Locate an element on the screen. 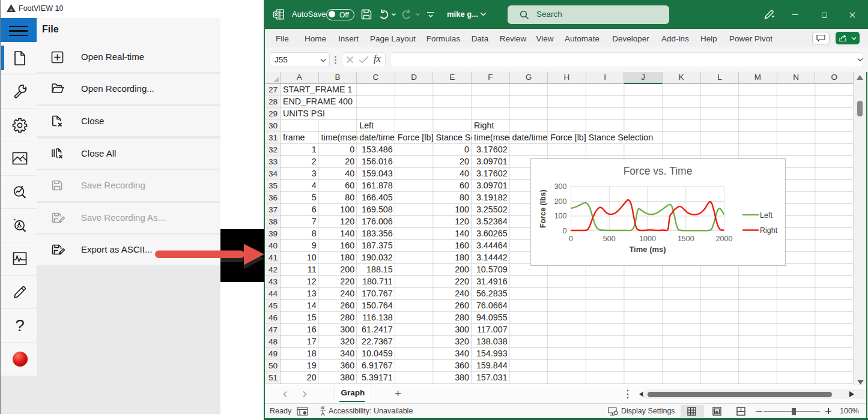 This screenshot has width=868, height=420. svg-text: Force (lbs) is located at coordinates (543, 209).